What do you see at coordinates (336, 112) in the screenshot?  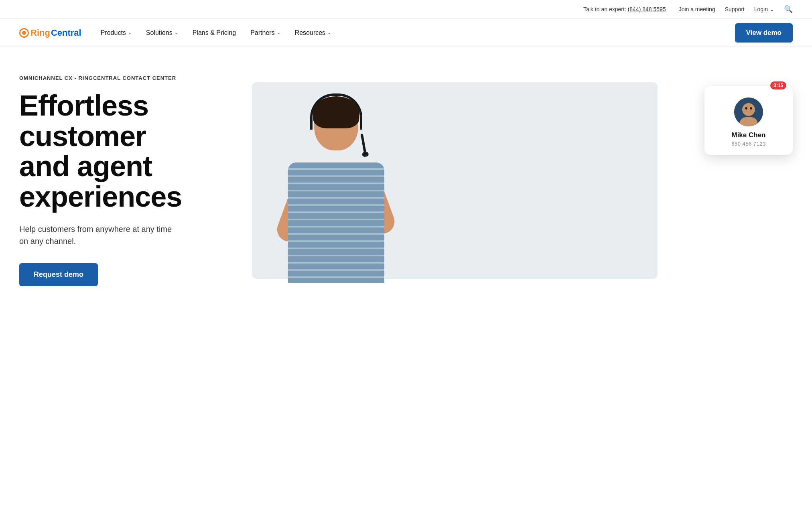 I see `agent-headset` at bounding box center [336, 112].